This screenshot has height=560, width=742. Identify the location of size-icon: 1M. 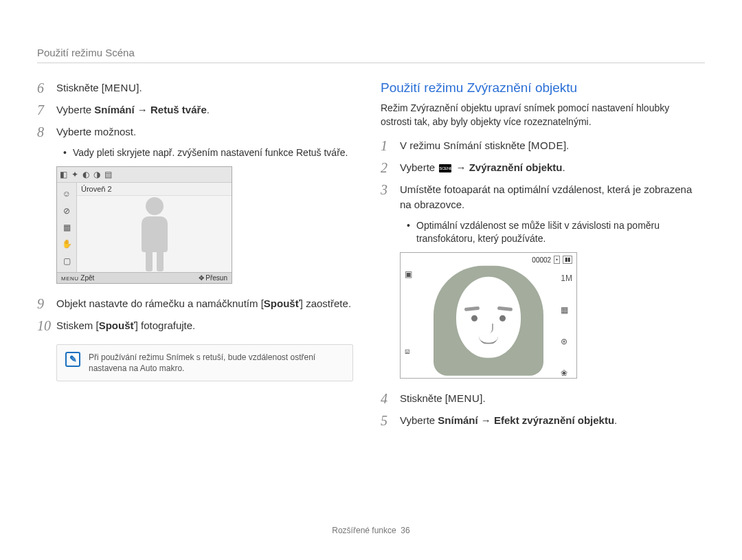
(566, 278).